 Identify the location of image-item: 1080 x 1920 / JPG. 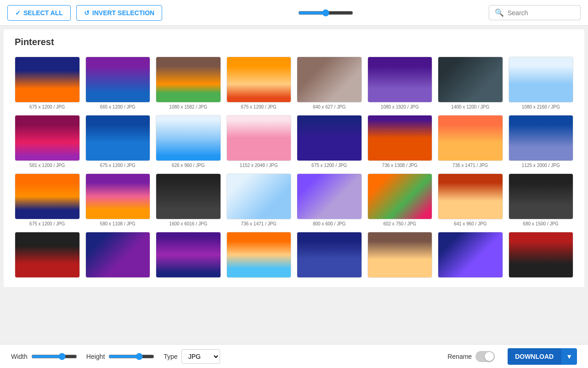
(400, 83).